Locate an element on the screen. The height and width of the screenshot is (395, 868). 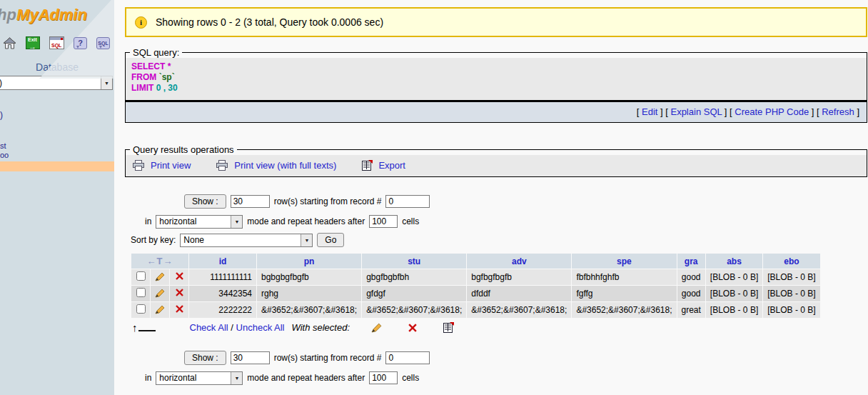
sort-key-select: None ▼ is located at coordinates (246, 240).